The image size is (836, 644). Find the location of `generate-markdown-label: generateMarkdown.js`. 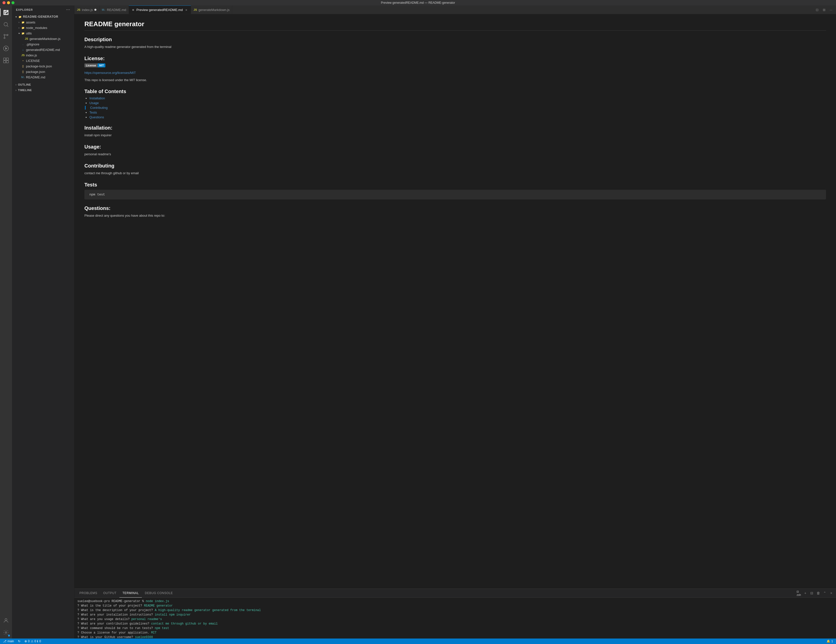

generate-markdown-label: generateMarkdown.js is located at coordinates (45, 39).